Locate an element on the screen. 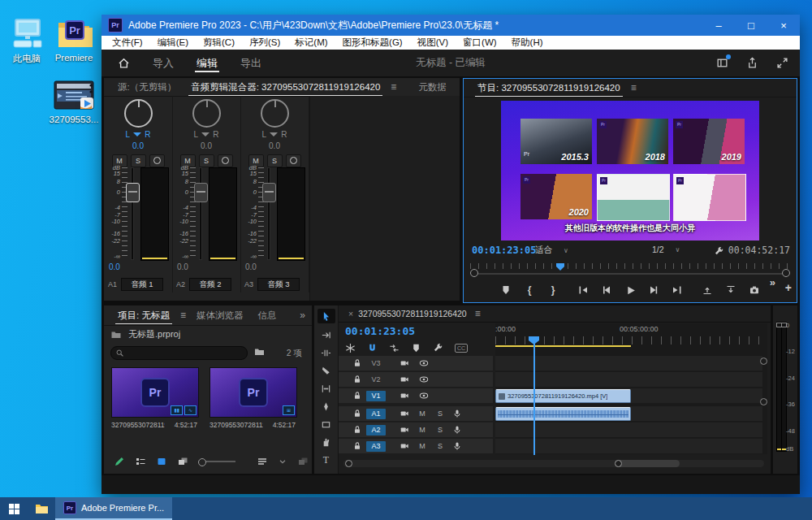  scrubber-playhead is located at coordinates (560, 266).